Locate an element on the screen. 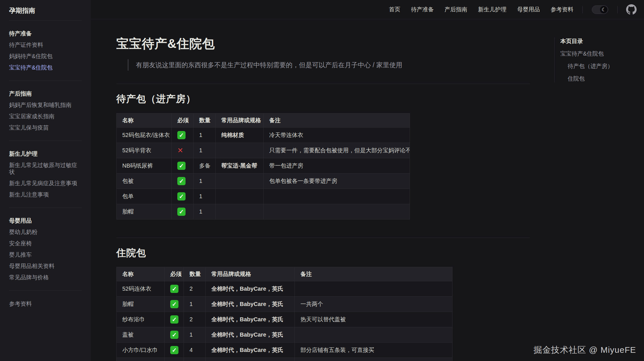  sidebar-item: 宝宝待产&住院包 is located at coordinates (45, 67).